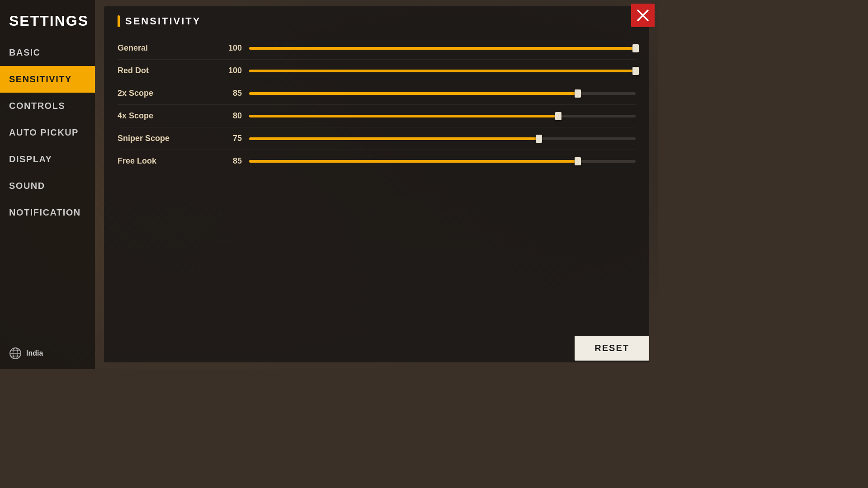 The image size is (868, 488). Describe the element at coordinates (47, 80) in the screenshot. I see `sidebar-item-sensitivity: SENSITIVITY` at that location.